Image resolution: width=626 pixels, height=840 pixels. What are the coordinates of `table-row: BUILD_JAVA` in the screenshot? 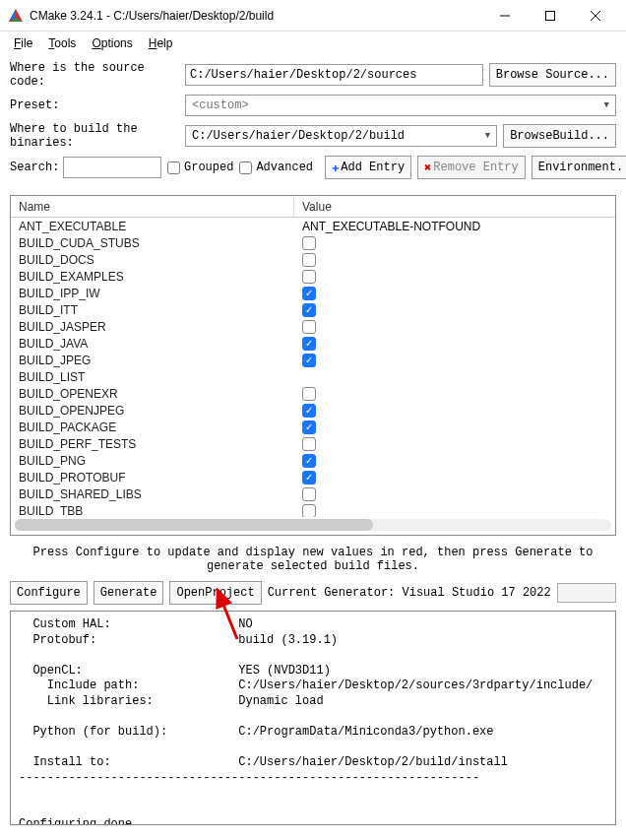 It's located at (313, 343).